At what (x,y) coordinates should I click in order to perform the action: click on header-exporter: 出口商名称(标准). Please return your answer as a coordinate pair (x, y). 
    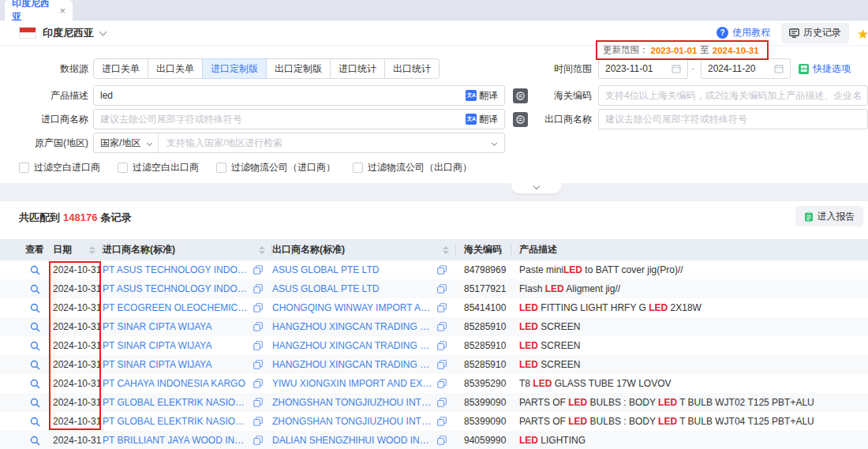
    Looking at the image, I should click on (365, 249).